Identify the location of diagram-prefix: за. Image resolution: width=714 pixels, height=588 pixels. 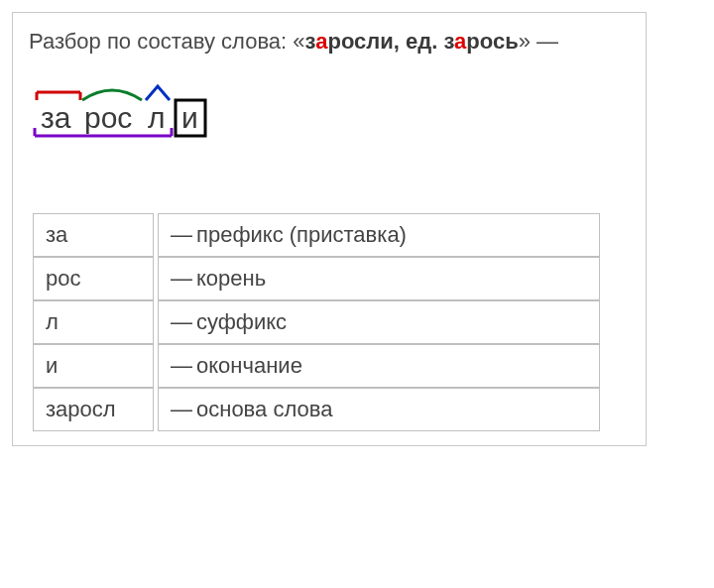
(56, 117).